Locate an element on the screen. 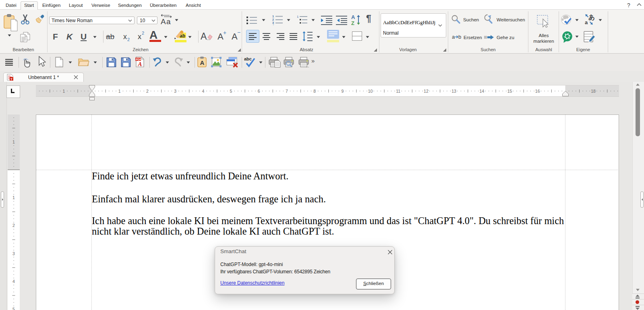  svg-text: 6 is located at coordinates (259, 91).